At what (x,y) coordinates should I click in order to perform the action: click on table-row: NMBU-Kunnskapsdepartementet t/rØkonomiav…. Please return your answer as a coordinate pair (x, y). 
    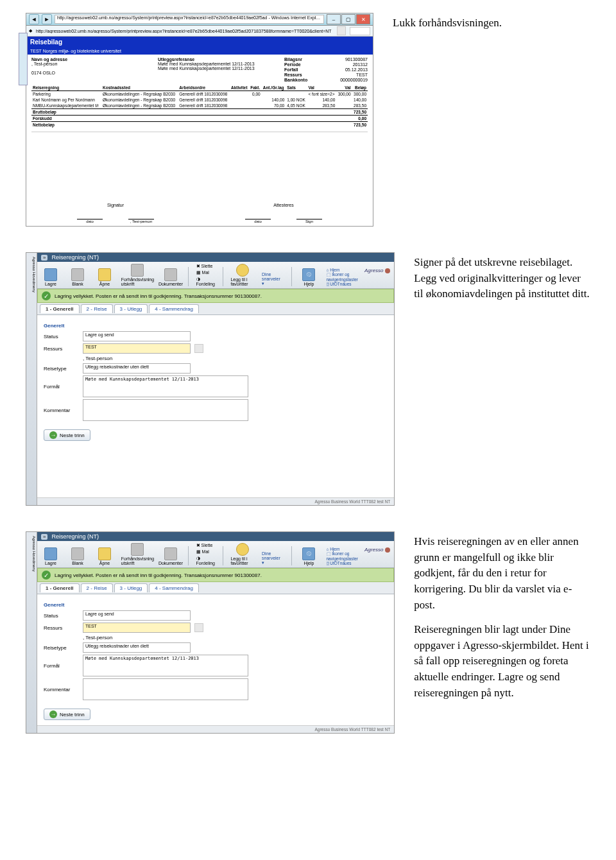
    Looking at the image, I should click on (200, 106).